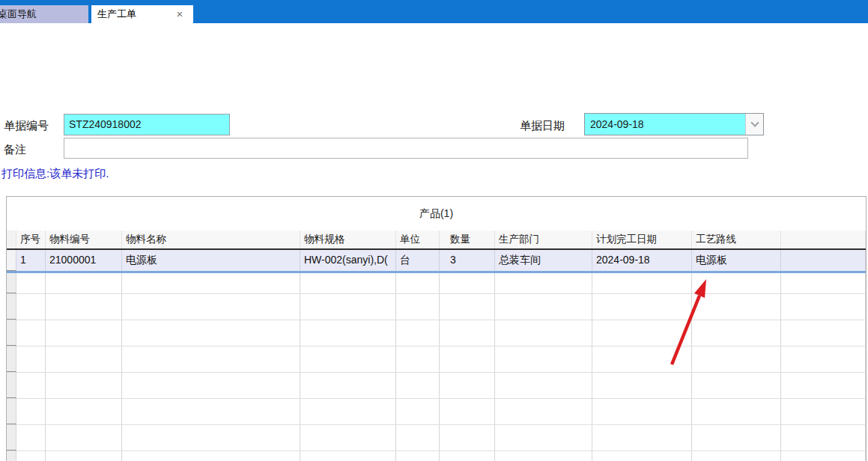 Image resolution: width=868 pixels, height=461 pixels. What do you see at coordinates (418, 260) in the screenshot?
I see `cell-unit: 台` at bounding box center [418, 260].